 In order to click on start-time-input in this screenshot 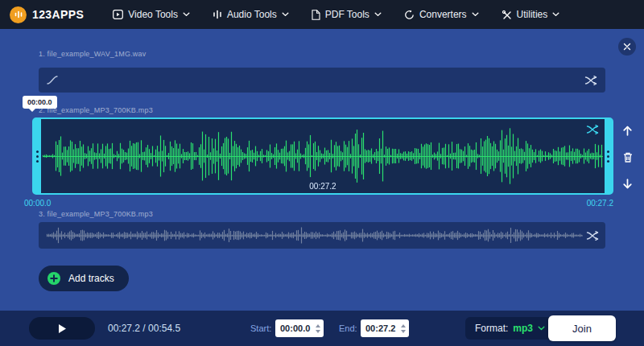, I will do `click(298, 328)`.